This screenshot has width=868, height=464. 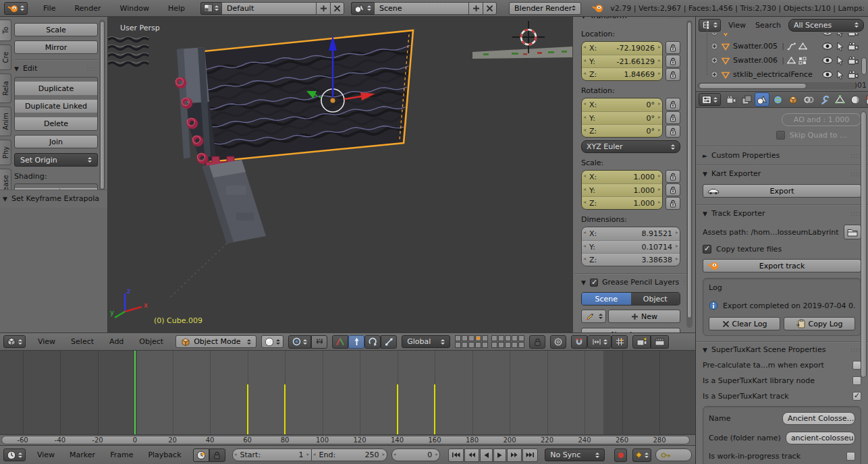 I want to click on keying-set-field, so click(x=674, y=455).